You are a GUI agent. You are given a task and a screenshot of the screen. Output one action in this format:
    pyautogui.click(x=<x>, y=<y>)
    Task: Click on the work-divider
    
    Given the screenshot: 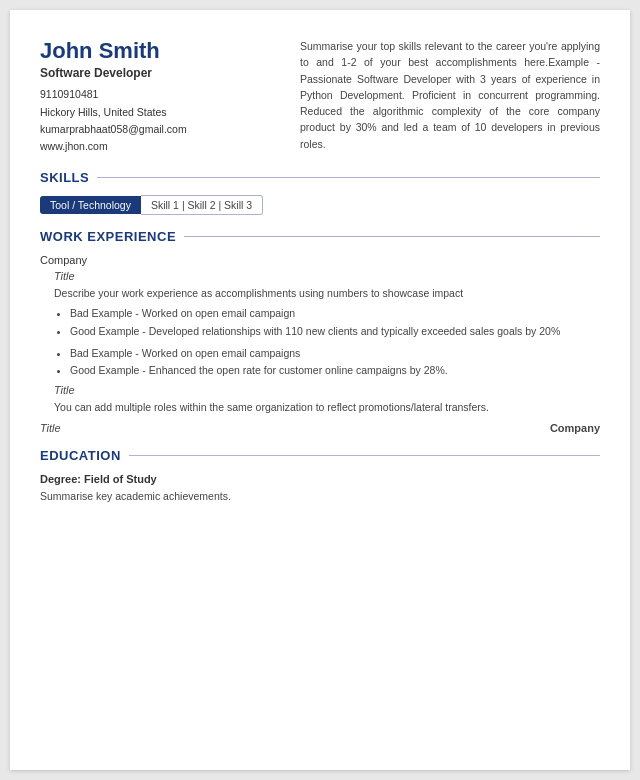 What is the action you would take?
    pyautogui.click(x=392, y=236)
    